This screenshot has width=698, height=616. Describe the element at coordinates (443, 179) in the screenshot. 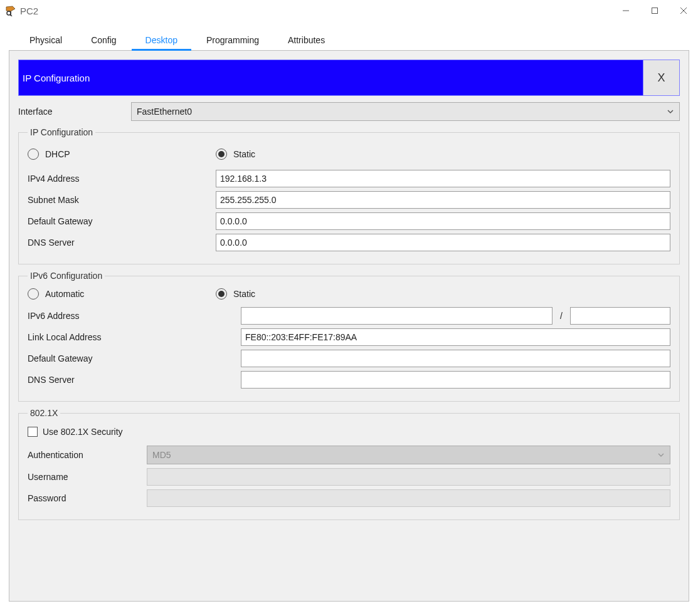

I see `ipv4-address-input` at that location.